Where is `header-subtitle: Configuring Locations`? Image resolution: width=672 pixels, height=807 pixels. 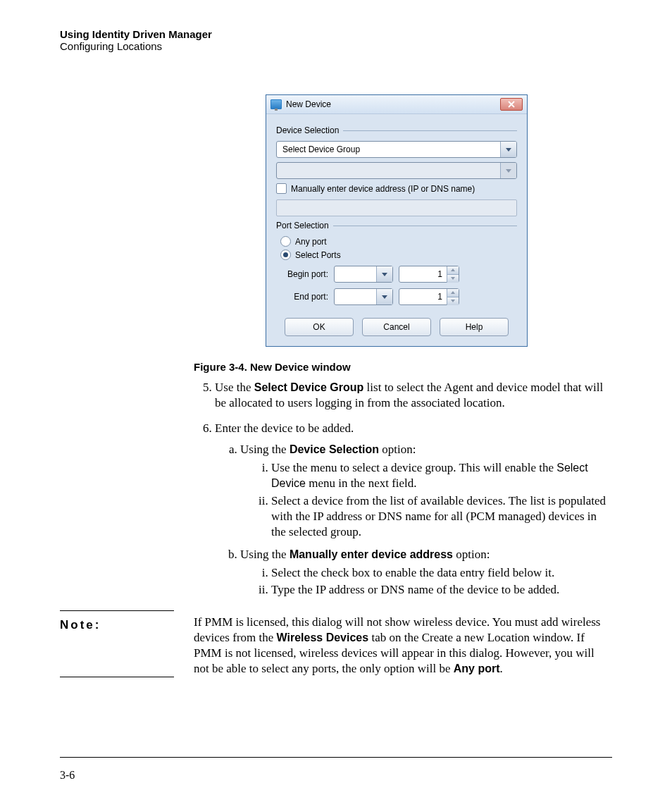 header-subtitle: Configuring Locations is located at coordinates (336, 47).